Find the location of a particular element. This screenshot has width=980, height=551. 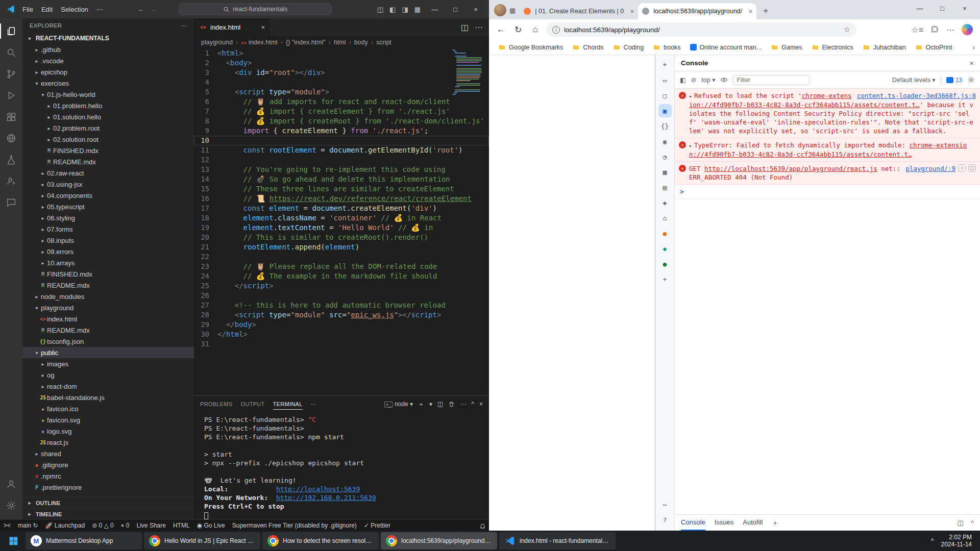

taskbar-clock: 2:02 PM 2024-11-14 is located at coordinates (957, 541).